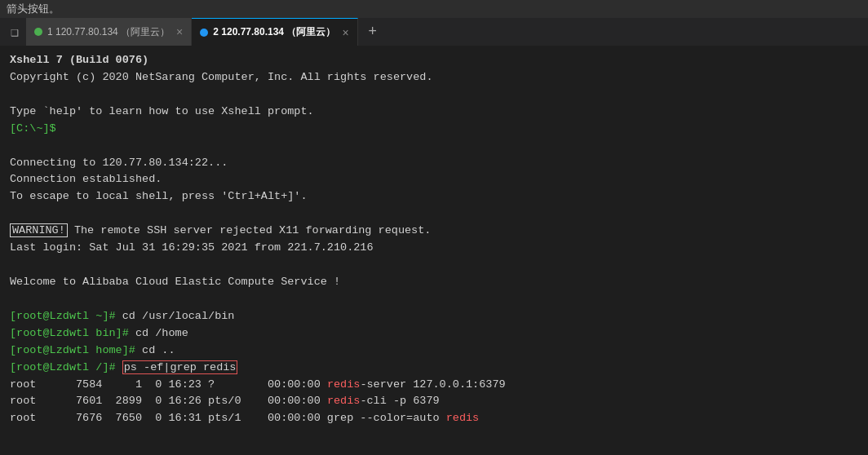 The width and height of the screenshot is (868, 455). Describe the element at coordinates (434, 248) in the screenshot. I see `last-login-line: Last login: Sat Jul 31 16:29:35 2021 fro…` at that location.